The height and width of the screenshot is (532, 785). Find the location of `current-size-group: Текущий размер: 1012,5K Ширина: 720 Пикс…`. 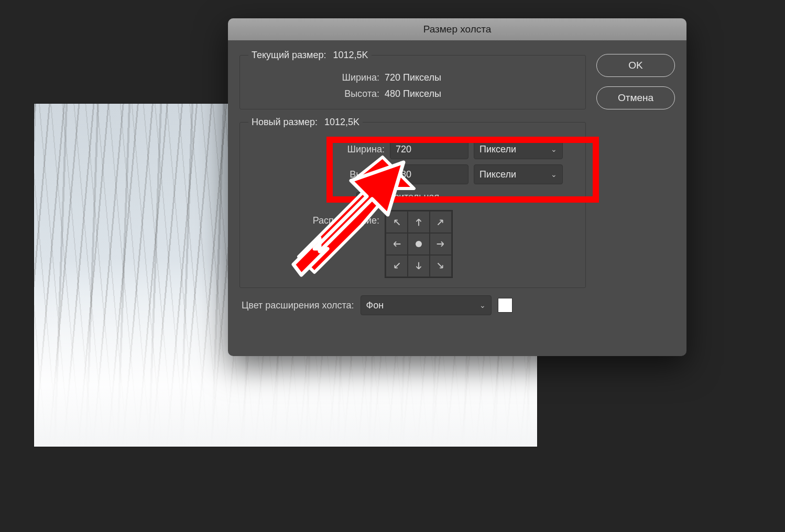

current-size-group: Текущий размер: 1012,5K Ширина: 720 Пикс… is located at coordinates (413, 80).